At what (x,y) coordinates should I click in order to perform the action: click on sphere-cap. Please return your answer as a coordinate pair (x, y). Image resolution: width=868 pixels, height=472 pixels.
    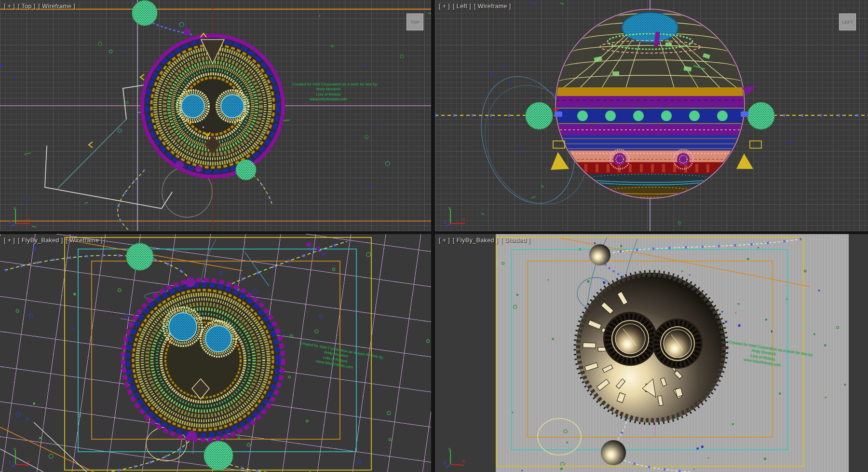
    Looking at the image, I should click on (650, 28).